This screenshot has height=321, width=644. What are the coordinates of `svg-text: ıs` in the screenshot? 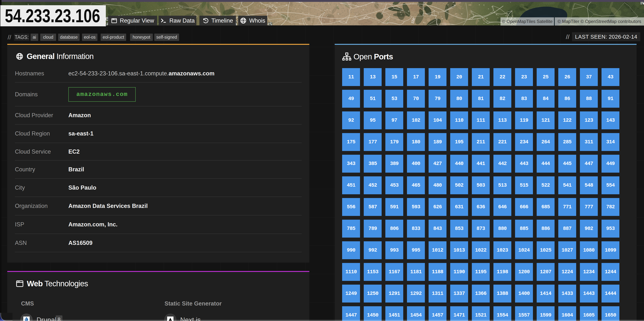 It's located at (270, 23).